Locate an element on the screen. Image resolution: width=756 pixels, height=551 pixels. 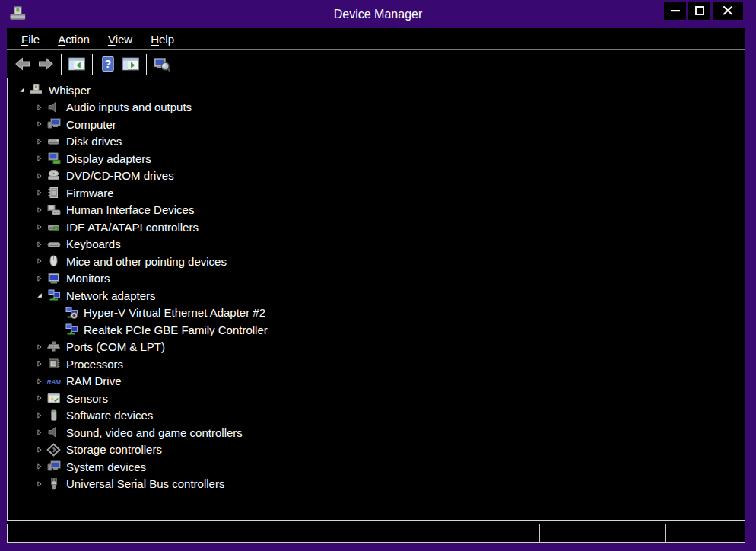
tree-item-label: Realtek PCIe GBE Family Controller is located at coordinates (176, 330).